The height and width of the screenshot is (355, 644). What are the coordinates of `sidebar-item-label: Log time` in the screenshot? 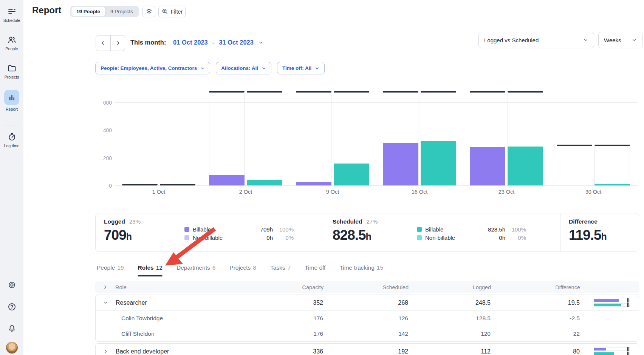 It's located at (11, 146).